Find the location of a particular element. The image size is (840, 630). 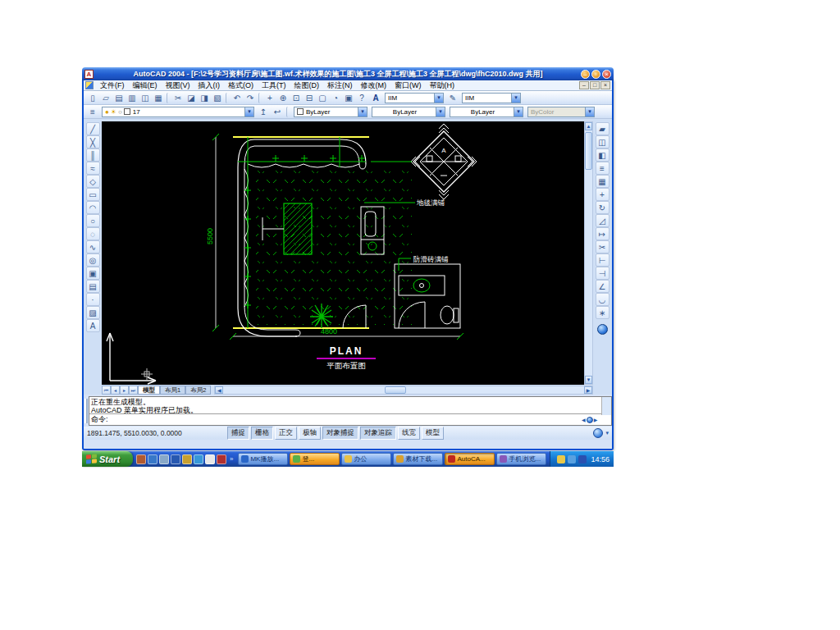

revision-cloud-icon: ◌ is located at coordinates (94, 234).